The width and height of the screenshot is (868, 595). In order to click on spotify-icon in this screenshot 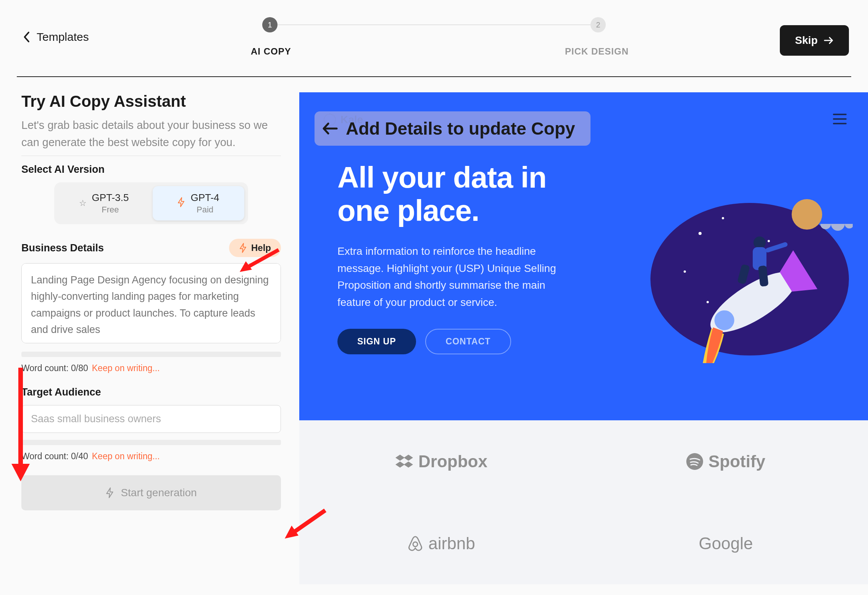, I will do `click(695, 462)`.